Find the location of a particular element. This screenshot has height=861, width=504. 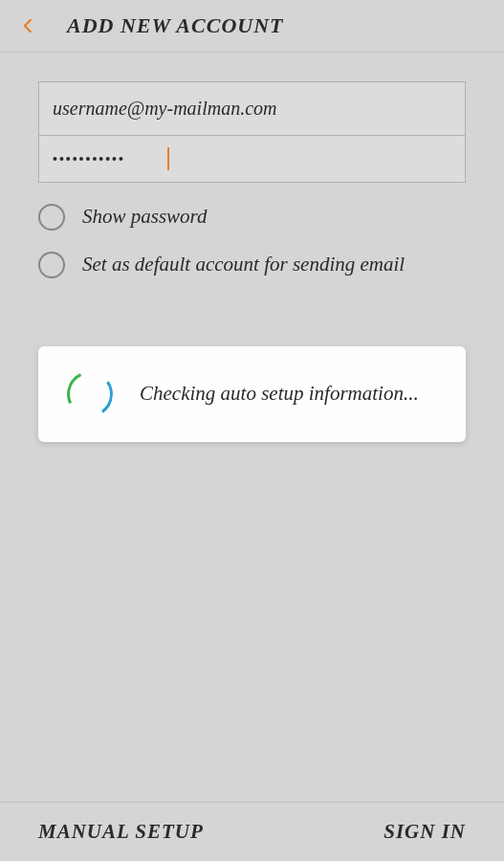

spinner-icon is located at coordinates (90, 394).